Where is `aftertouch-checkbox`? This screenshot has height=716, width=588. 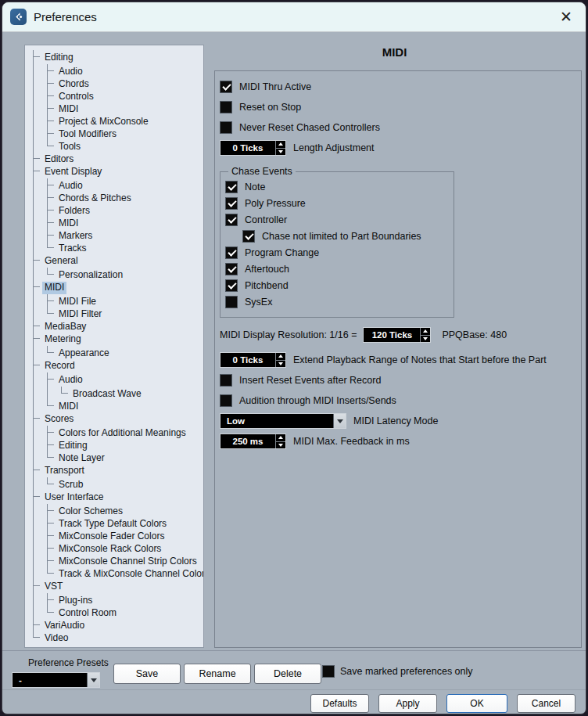 aftertouch-checkbox is located at coordinates (231, 269).